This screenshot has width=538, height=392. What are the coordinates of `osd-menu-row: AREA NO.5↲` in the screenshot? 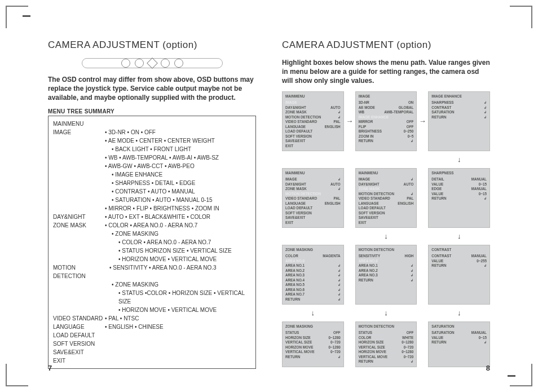 It's located at (313, 285).